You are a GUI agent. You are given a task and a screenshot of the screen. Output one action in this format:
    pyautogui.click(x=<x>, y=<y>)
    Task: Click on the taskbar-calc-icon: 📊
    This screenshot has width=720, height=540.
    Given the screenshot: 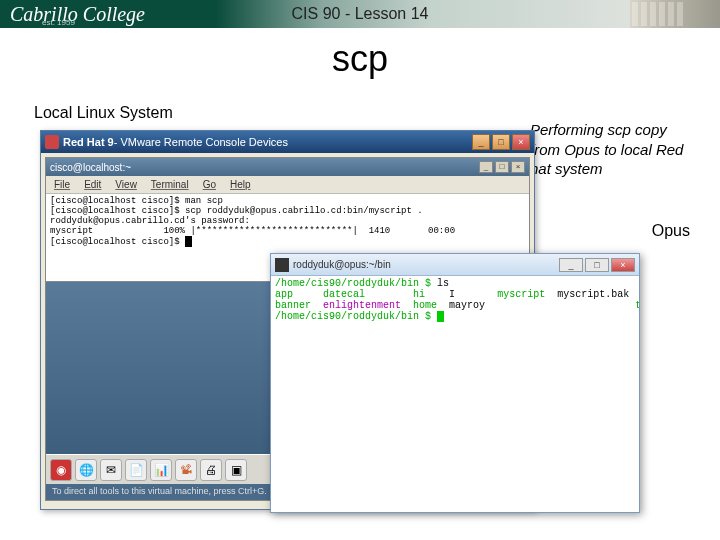 What is the action you would take?
    pyautogui.click(x=161, y=470)
    